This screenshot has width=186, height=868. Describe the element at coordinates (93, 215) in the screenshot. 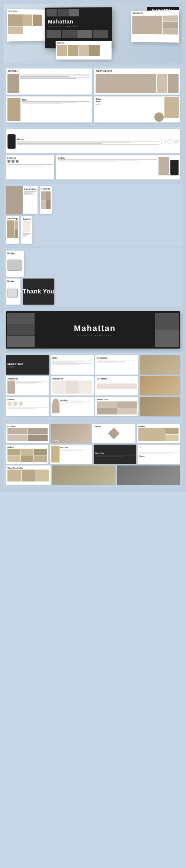

I see `section-coffee: Like Coffee Favorite` at that location.